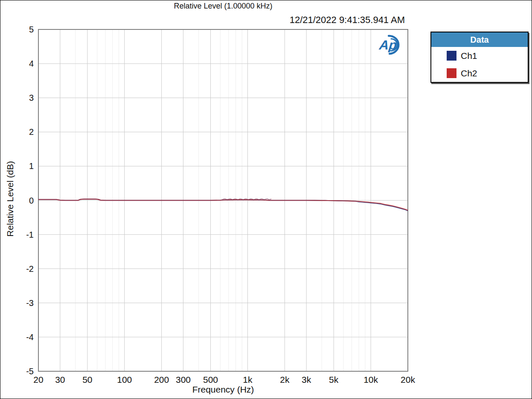 The width and height of the screenshot is (532, 399). I want to click on legend-entry-ch1: Ch1, so click(480, 55).